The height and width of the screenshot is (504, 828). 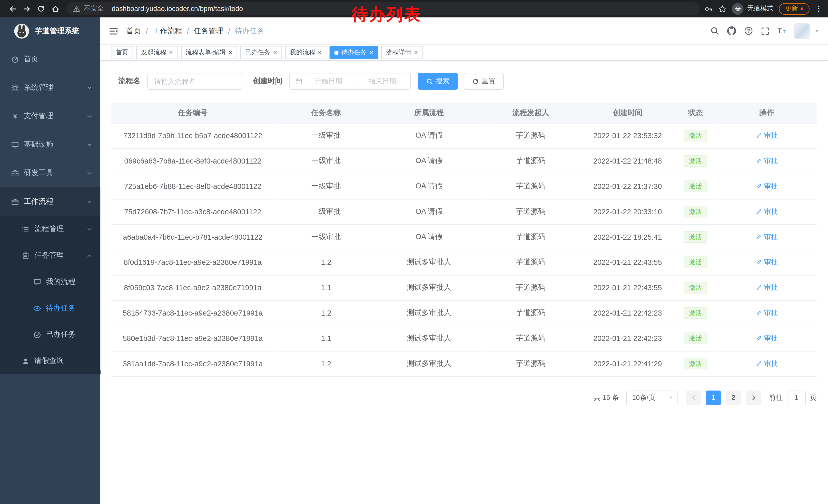 What do you see at coordinates (464, 136) in the screenshot?
I see `table-row: 73211d9d-7b9b-11ec-b5b7-acde48001122一级审批…` at bounding box center [464, 136].